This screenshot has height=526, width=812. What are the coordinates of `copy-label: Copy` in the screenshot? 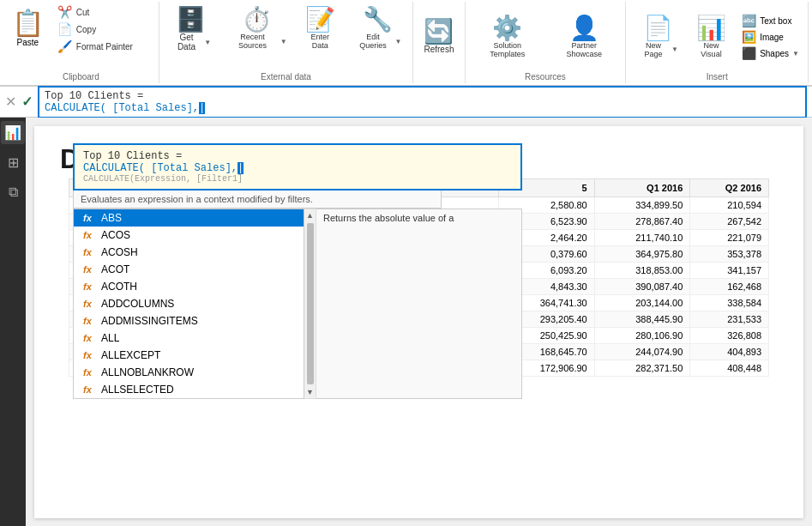 It's located at (86, 29).